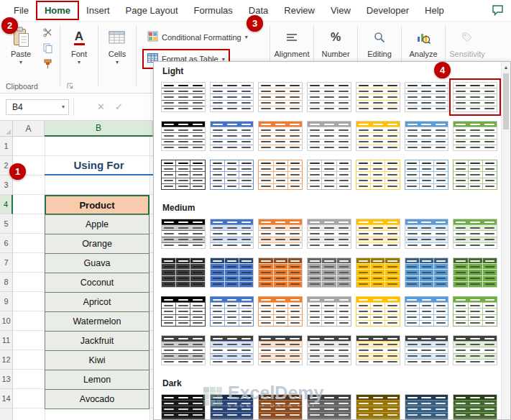  What do you see at coordinates (6, 204) in the screenshot?
I see `row-header-4: 4` at bounding box center [6, 204].